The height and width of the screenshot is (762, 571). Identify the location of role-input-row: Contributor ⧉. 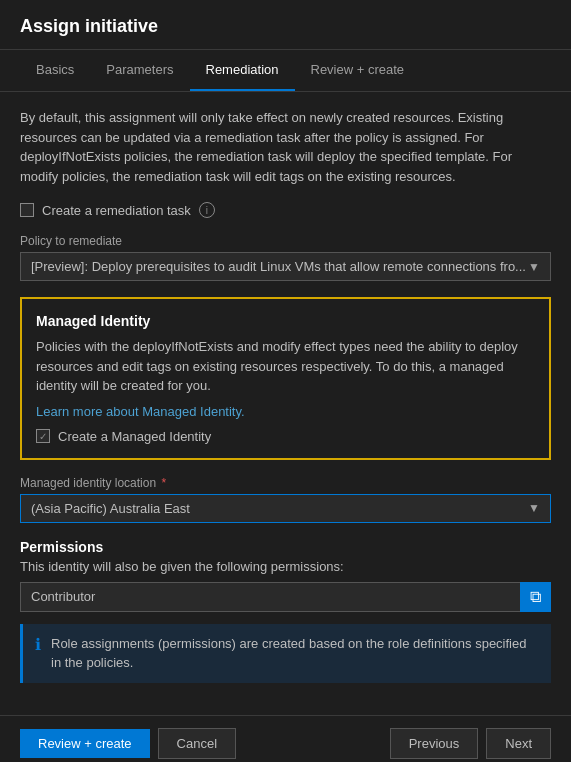
(286, 597).